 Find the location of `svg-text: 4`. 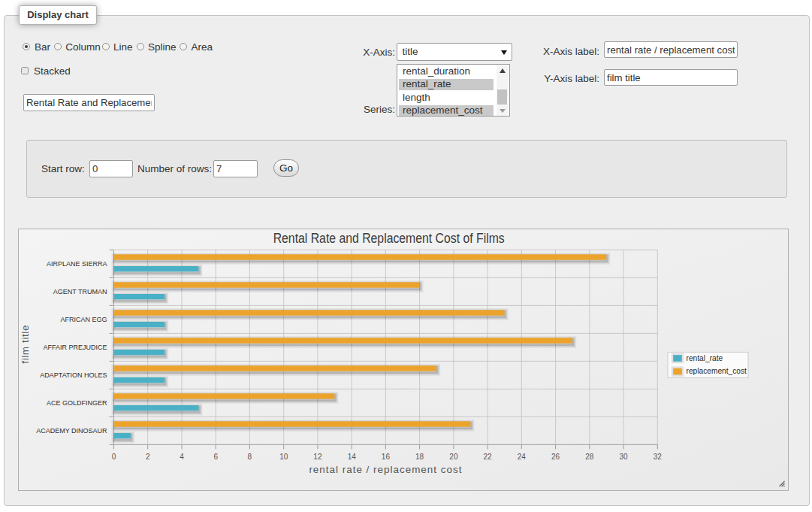

svg-text: 4 is located at coordinates (182, 457).